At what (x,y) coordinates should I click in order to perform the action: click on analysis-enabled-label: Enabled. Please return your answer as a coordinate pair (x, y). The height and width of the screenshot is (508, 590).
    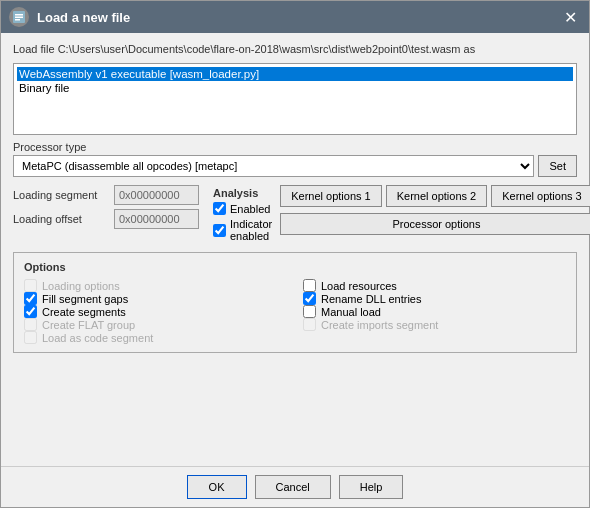
    Looking at the image, I should click on (250, 209).